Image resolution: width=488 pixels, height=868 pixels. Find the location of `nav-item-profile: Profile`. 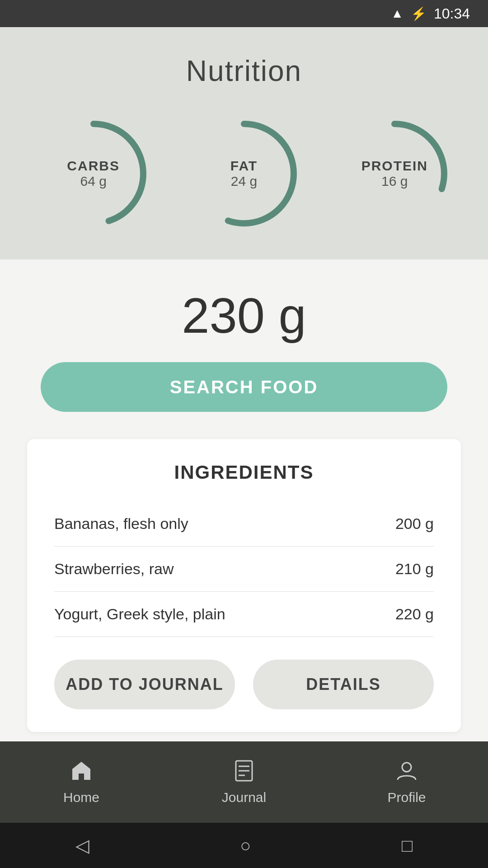

nav-item-profile: Profile is located at coordinates (407, 782).